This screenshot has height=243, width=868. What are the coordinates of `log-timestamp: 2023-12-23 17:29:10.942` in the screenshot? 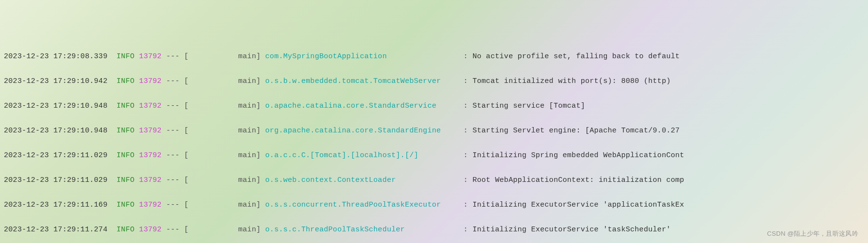 It's located at (56, 81).